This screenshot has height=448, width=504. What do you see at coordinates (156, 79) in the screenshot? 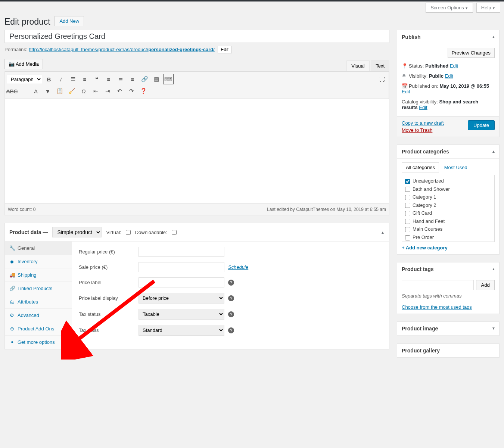
I see `more-icon: ▦` at bounding box center [156, 79].